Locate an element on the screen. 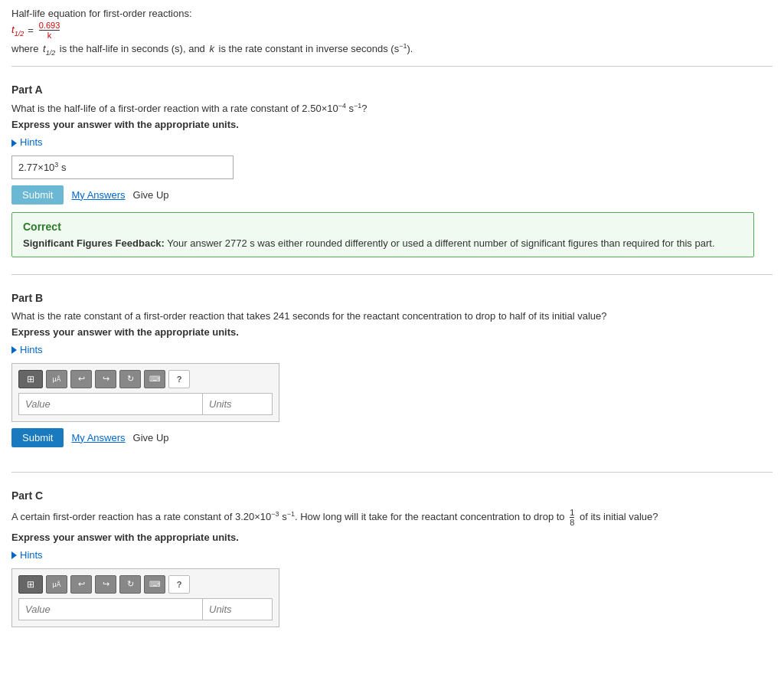 This screenshot has width=784, height=697. help-button-b: ? is located at coordinates (179, 379).